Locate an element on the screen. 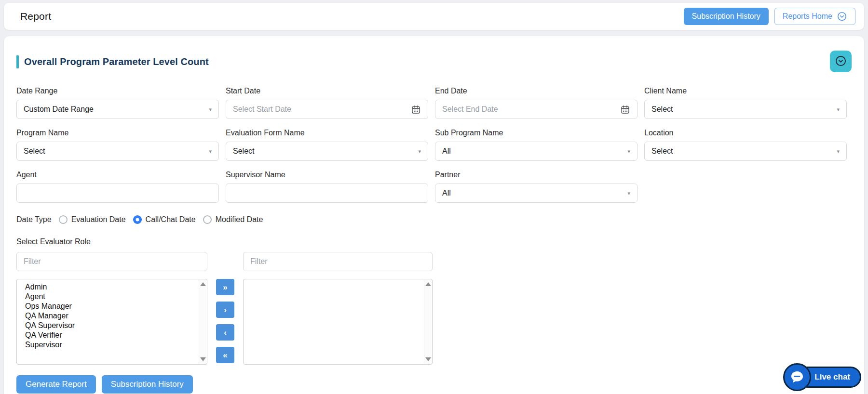  date-range-select: Custom Date Range ▾ is located at coordinates (118, 109).